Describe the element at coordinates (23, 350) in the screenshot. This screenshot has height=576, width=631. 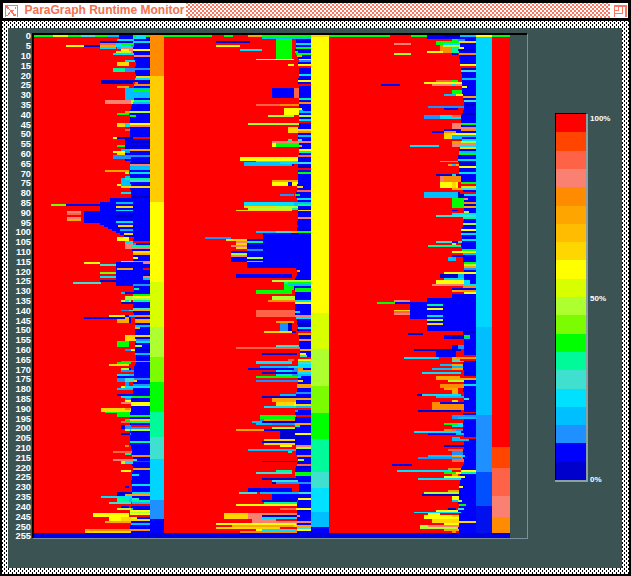
I see `svg-text: 160` at that location.